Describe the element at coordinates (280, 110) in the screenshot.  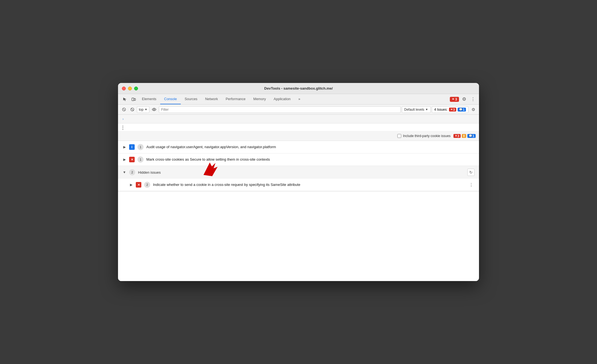
I see `filter-input` at that location.